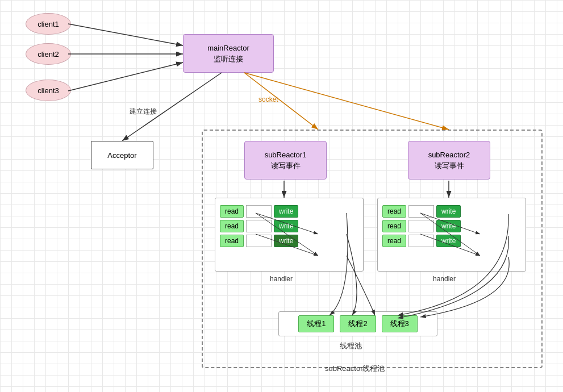 The width and height of the screenshot is (563, 392). What do you see at coordinates (228, 48) in the screenshot?
I see `main-reactor-line1: mainReactor` at bounding box center [228, 48].